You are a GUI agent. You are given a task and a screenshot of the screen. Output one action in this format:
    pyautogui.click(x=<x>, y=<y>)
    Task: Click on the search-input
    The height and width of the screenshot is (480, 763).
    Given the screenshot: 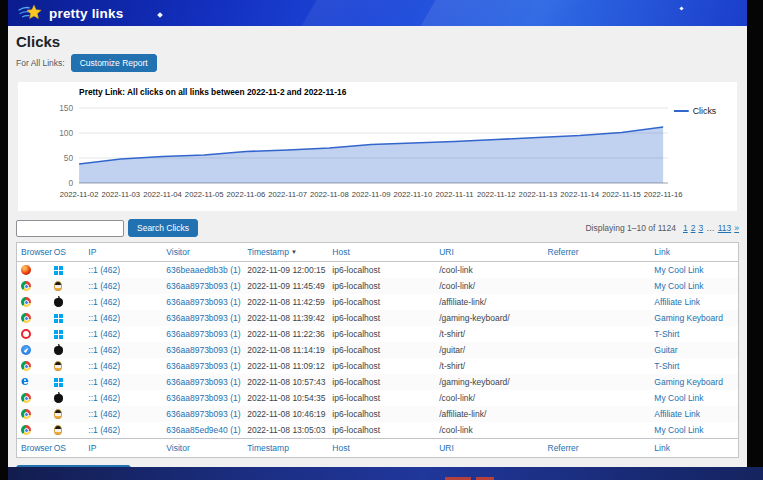 What is the action you would take?
    pyautogui.click(x=70, y=228)
    